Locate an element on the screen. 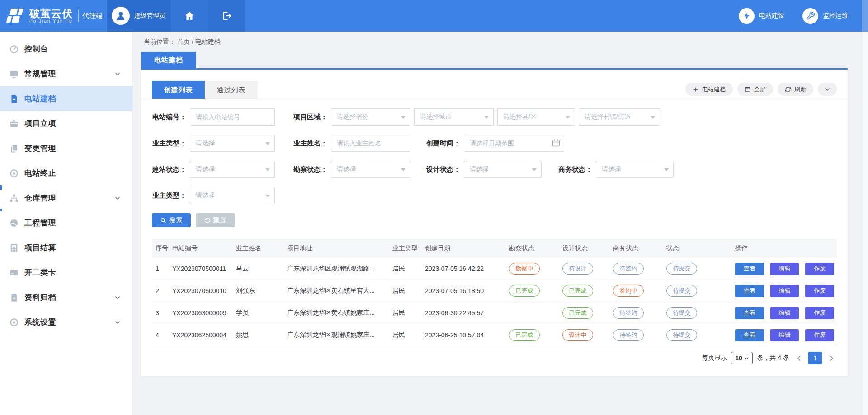 The height and width of the screenshot is (415, 868). cell-owner: 马云 is located at coordinates (261, 269).